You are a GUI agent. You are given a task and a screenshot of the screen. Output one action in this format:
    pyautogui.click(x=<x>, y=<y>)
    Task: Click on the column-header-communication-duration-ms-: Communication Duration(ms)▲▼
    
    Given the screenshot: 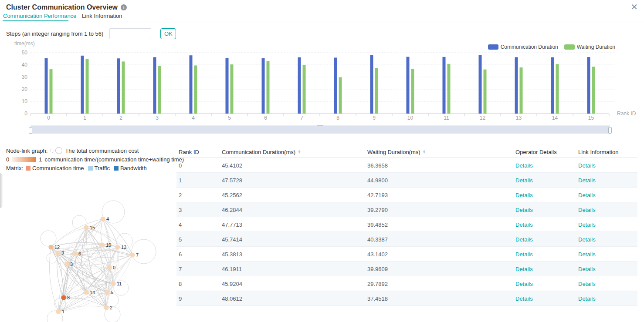 What is the action you would take?
    pyautogui.click(x=261, y=152)
    